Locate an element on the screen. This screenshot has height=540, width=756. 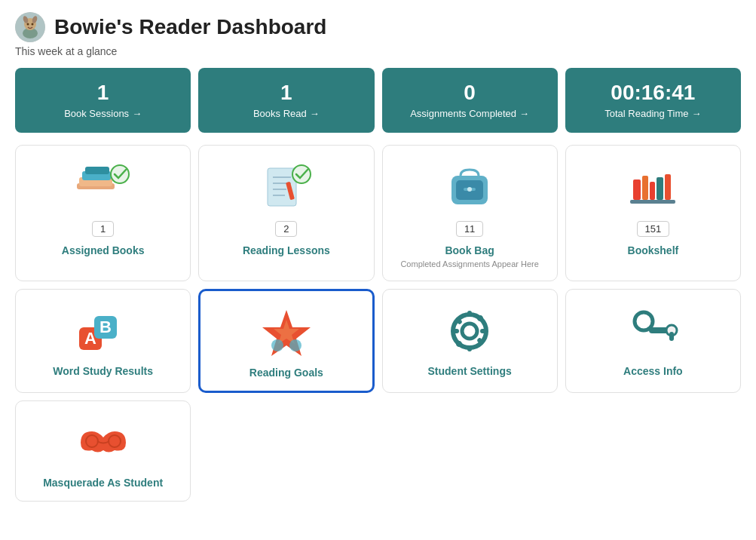
access-info-title: Access Info is located at coordinates (653, 371).